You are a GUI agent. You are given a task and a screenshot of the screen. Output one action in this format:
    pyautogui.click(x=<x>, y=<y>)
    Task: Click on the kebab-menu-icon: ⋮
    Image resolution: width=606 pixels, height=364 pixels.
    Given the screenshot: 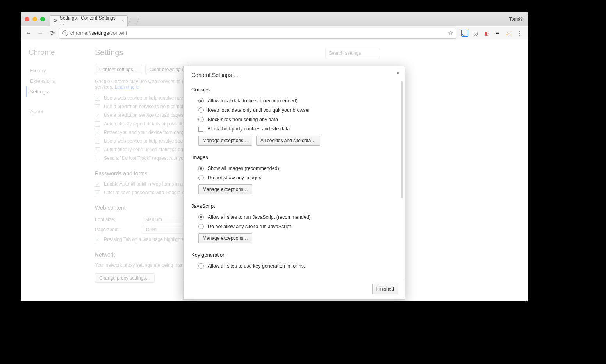 What is the action you would take?
    pyautogui.click(x=519, y=33)
    